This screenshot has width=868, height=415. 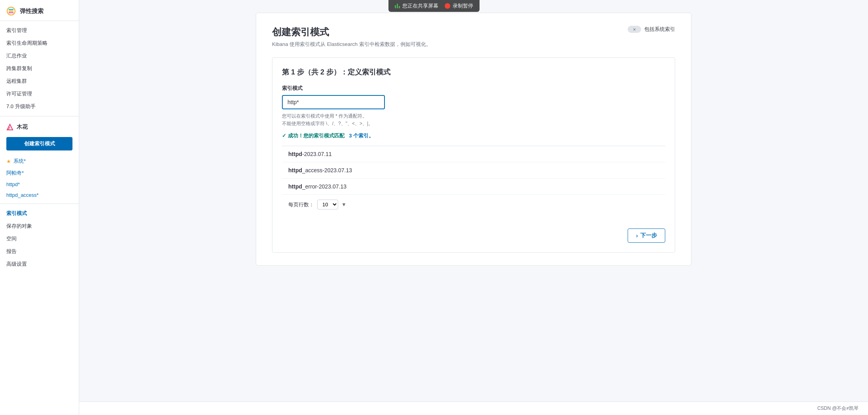 What do you see at coordinates (40, 56) in the screenshot?
I see `sidebar-item-rollup-jobs: 汇总作业` at bounding box center [40, 56].